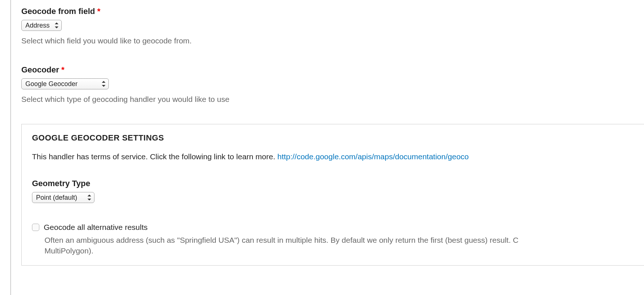 The width and height of the screenshot is (644, 295). I want to click on geometry-type-selected-value: Point (default), so click(57, 198).